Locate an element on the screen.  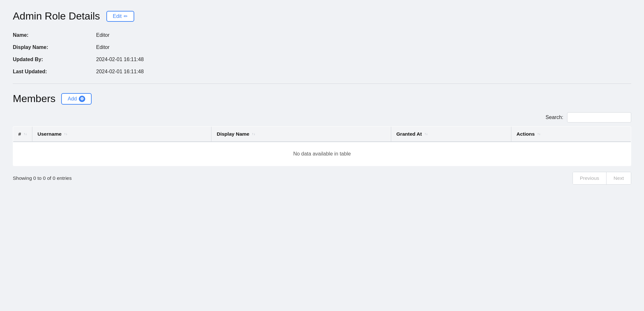
previous-label: Previous is located at coordinates (590, 178).